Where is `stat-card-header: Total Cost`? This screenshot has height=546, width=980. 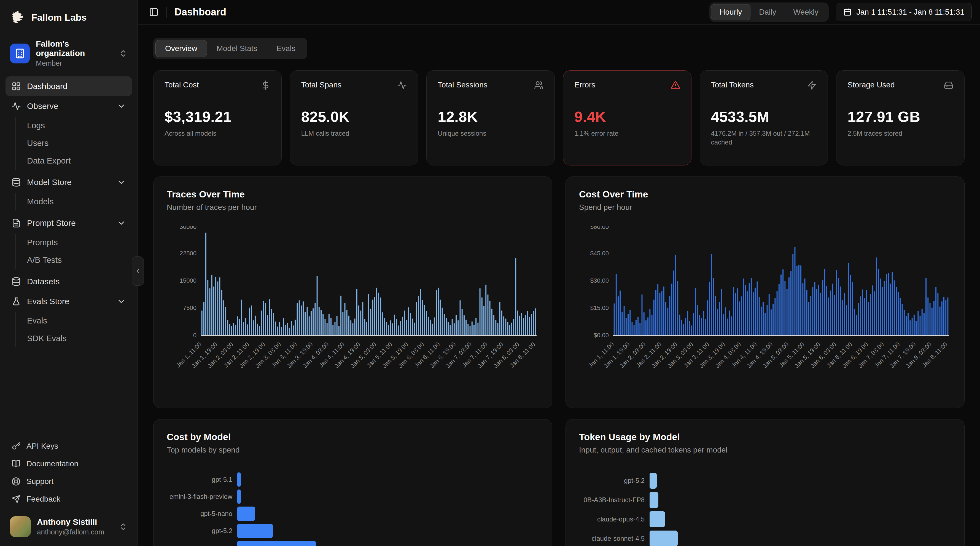
stat-card-header: Total Cost is located at coordinates (218, 85).